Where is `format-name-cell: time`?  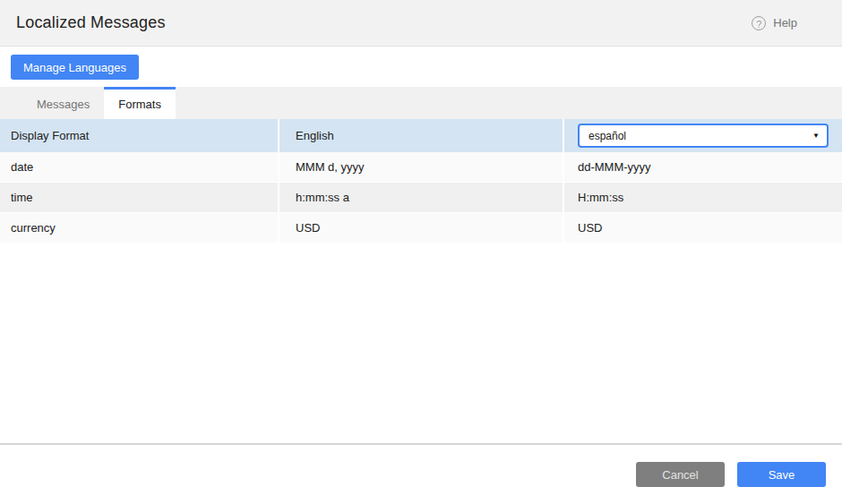 format-name-cell: time is located at coordinates (139, 197).